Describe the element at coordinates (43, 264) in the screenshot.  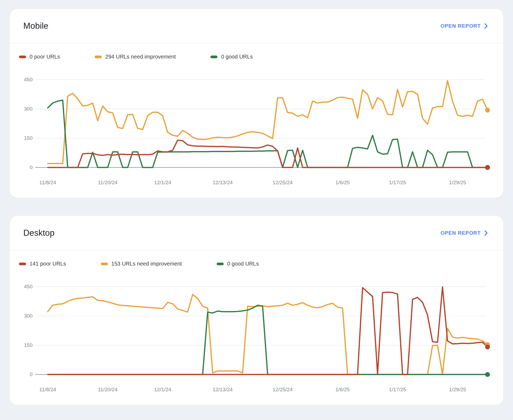
I see `legend-item-poor: 141 poor URLs` at that location.